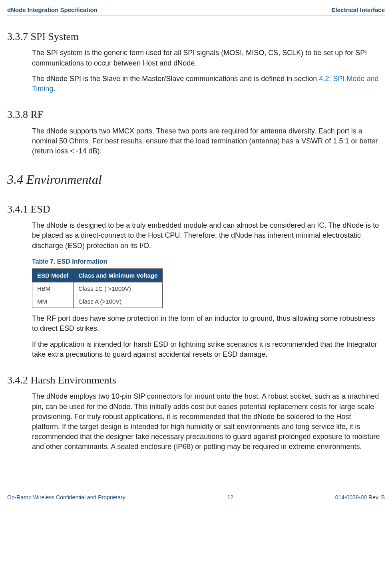 This screenshot has height=584, width=392. I want to click on para-341-1: The dNode is designed to be a truly embe…, so click(206, 236).